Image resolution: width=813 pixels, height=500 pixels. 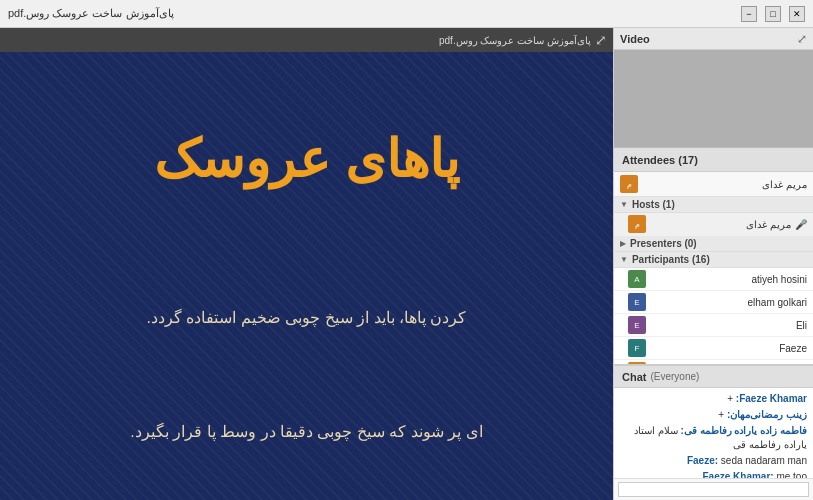 I want to click on chat-messages: Faeze Khamar: + زینب رمضانی‌مهان: + فاطم…, so click(x=714, y=433).